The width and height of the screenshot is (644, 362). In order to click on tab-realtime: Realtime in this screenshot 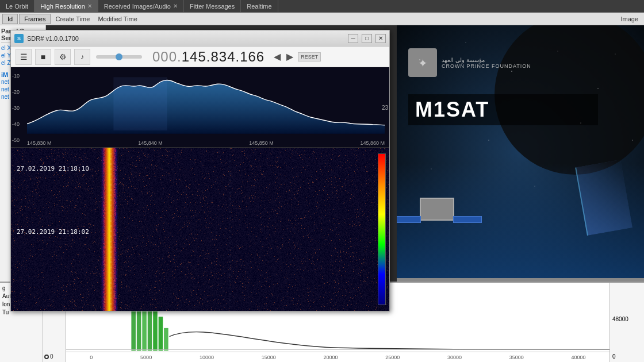, I will do `click(259, 6)`.